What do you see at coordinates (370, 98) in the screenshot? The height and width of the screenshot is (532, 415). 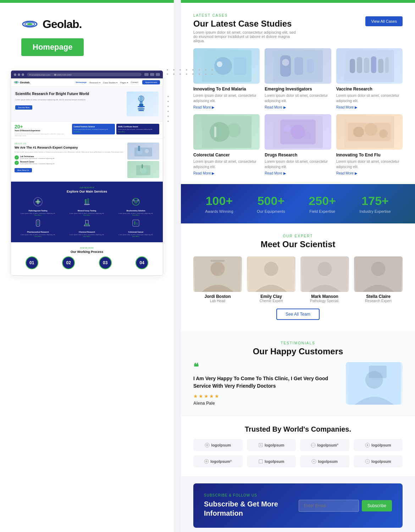 I see `case-3-desc: Lorem ipsum dolor sit amet, consectetur …` at bounding box center [370, 98].